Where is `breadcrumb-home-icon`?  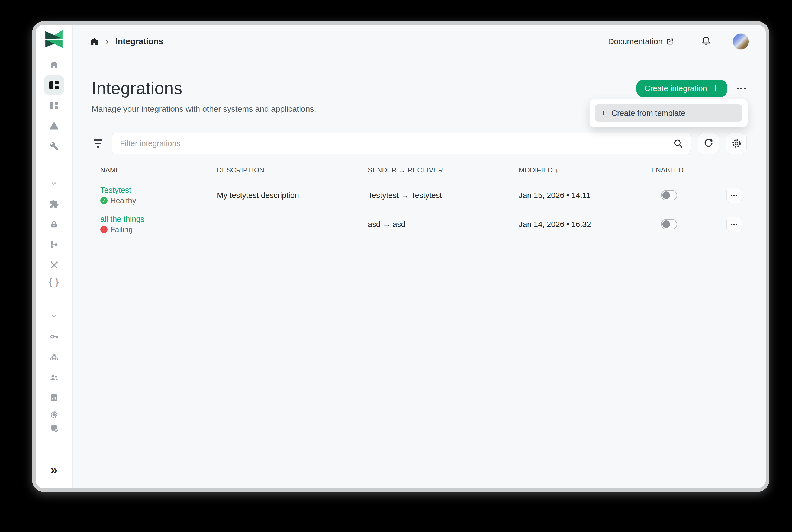 breadcrumb-home-icon is located at coordinates (94, 41).